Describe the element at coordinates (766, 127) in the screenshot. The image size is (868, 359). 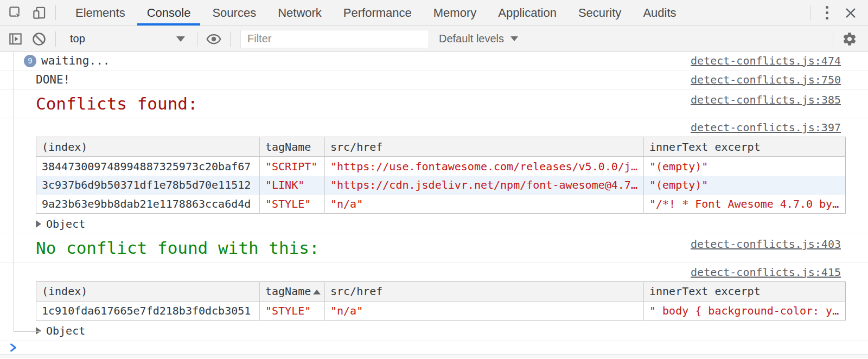
I see `source-link: detect-conflicts.js:397` at that location.